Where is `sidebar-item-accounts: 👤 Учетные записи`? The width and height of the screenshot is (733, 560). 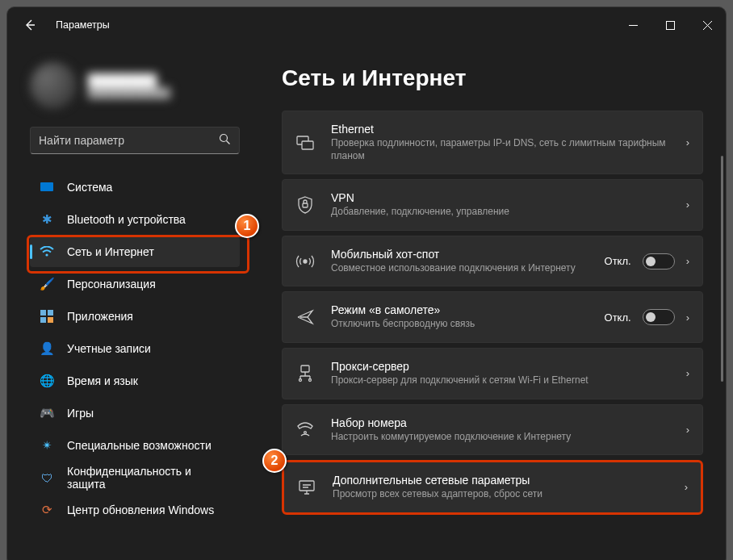
sidebar-item-accounts: 👤 Учетные записи is located at coordinates (135, 349).